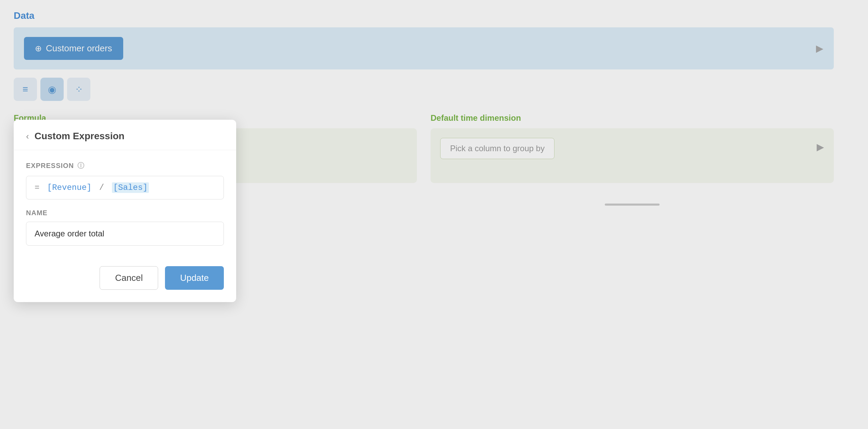  I want to click on update-button: Update, so click(194, 278).